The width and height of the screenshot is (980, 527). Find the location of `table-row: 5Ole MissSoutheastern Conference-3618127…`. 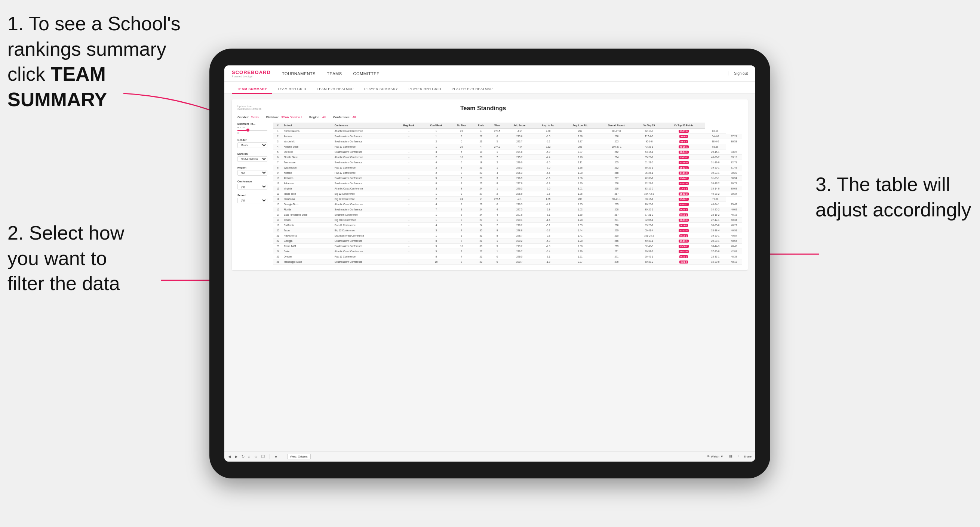

table-row: 5Ole MissSoutheastern Conference-3618127… is located at coordinates (508, 152).